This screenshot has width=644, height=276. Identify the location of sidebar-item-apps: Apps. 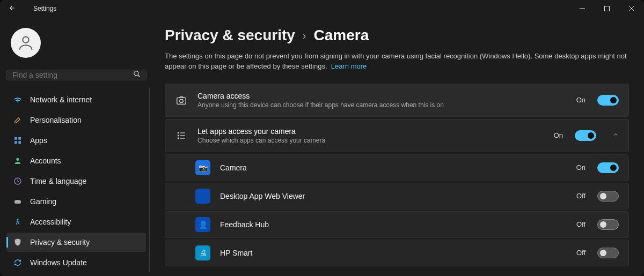
(76, 140).